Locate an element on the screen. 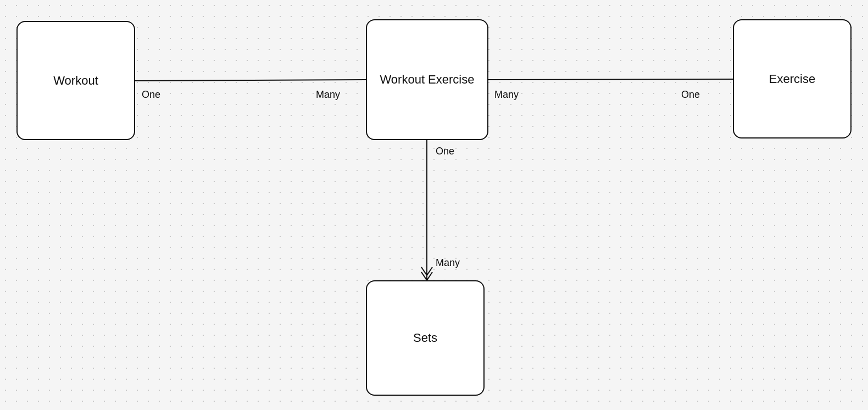 The image size is (868, 410). label-workout-exercise-many-right: Many is located at coordinates (507, 95).